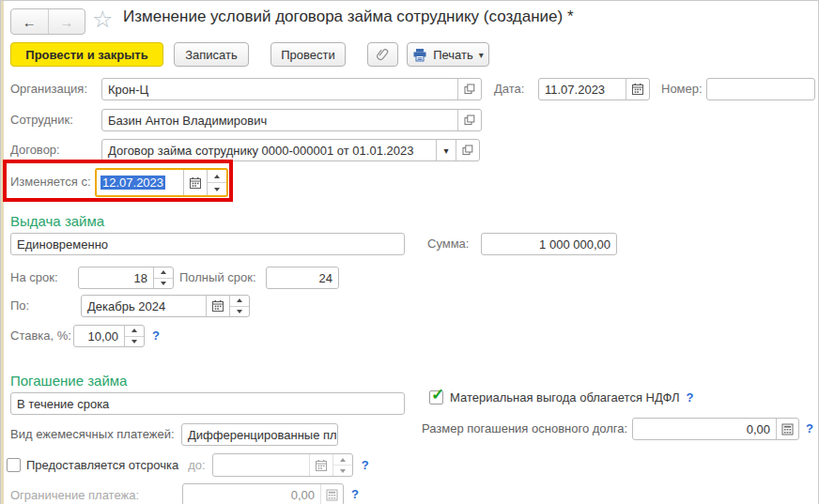 Image resolution: width=819 pixels, height=504 pixels. What do you see at coordinates (208, 404) in the screenshot?
I see `repayment-method-value: В течение срока` at bounding box center [208, 404].